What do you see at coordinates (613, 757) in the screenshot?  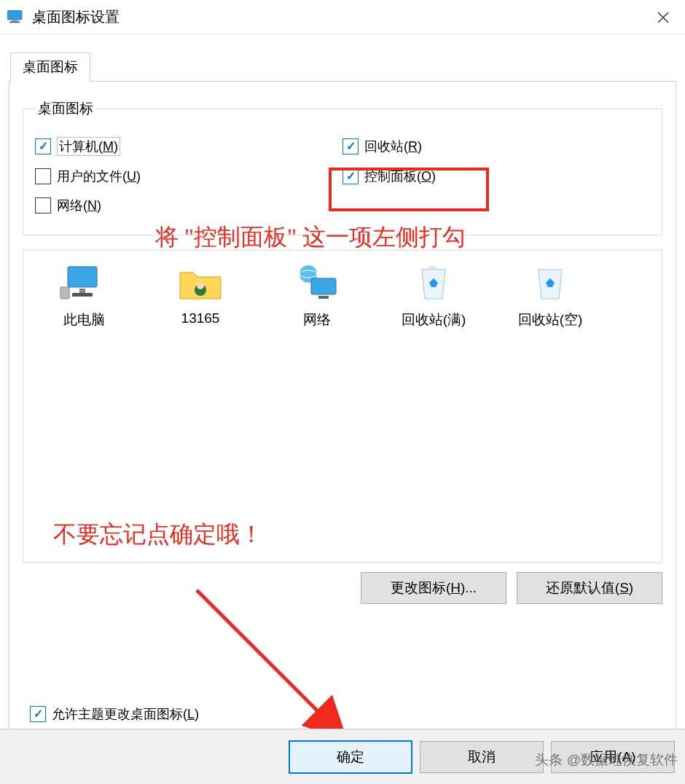 I see `apply-button: 应用(A)` at bounding box center [613, 757].